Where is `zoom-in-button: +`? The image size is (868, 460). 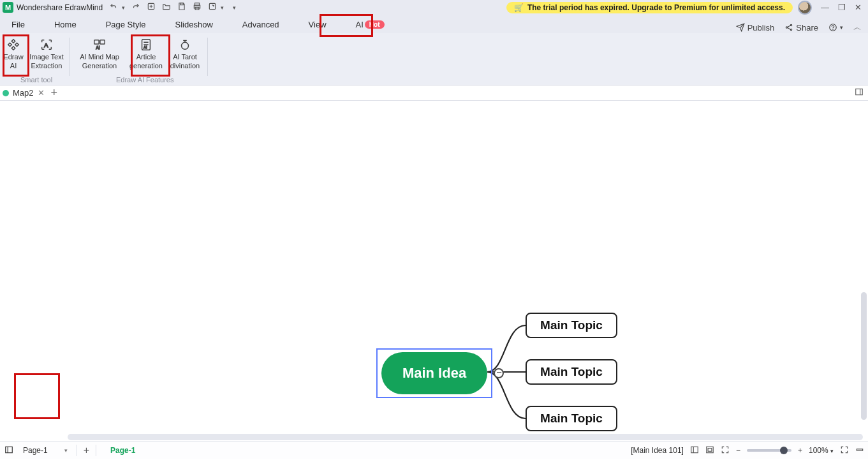
zoom-in-button: + is located at coordinates (800, 450).